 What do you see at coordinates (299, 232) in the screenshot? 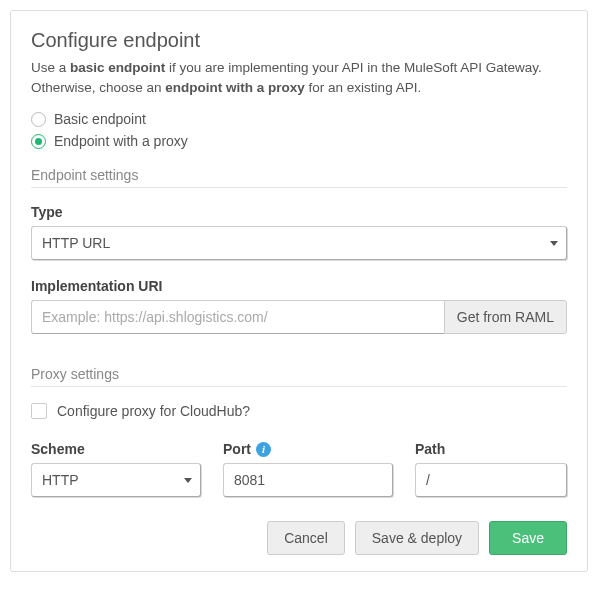
I see `type-field: Type HTTP URL` at bounding box center [299, 232].